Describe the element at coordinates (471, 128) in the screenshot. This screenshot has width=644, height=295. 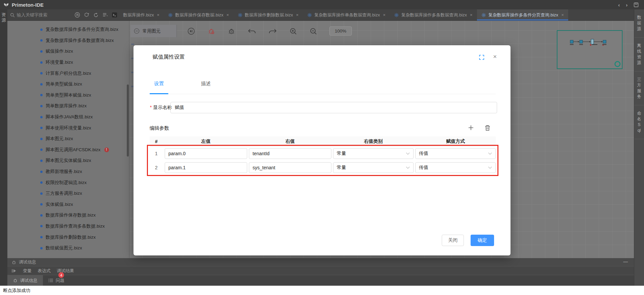
I see `add-param-icon` at that location.